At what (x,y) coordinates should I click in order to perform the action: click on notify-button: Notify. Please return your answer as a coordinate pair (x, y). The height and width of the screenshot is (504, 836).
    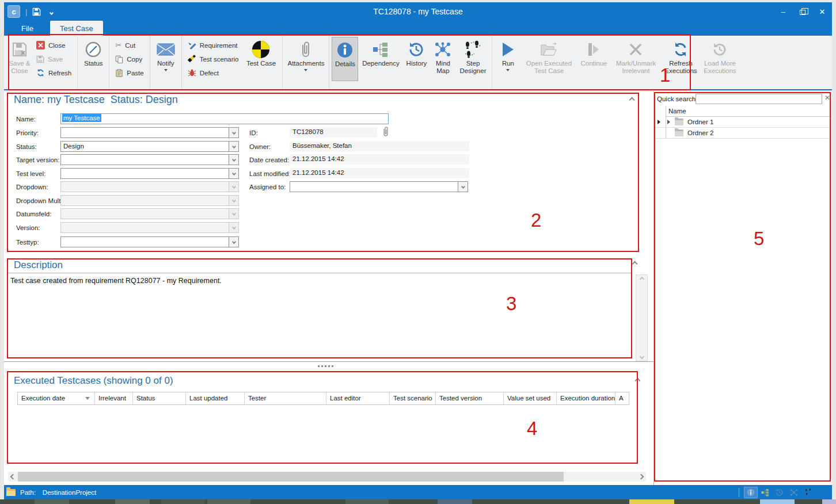
    Looking at the image, I should click on (166, 59).